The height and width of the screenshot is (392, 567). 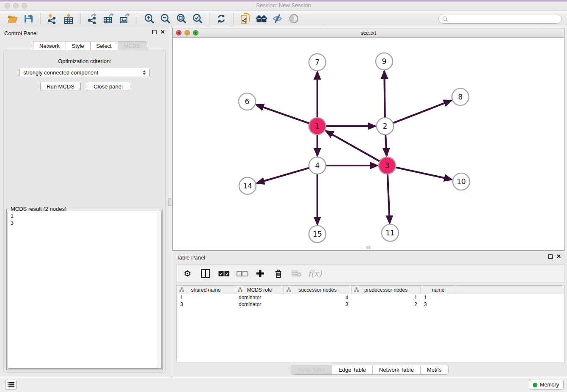 I want to click on deselect-all-icon, so click(x=242, y=273).